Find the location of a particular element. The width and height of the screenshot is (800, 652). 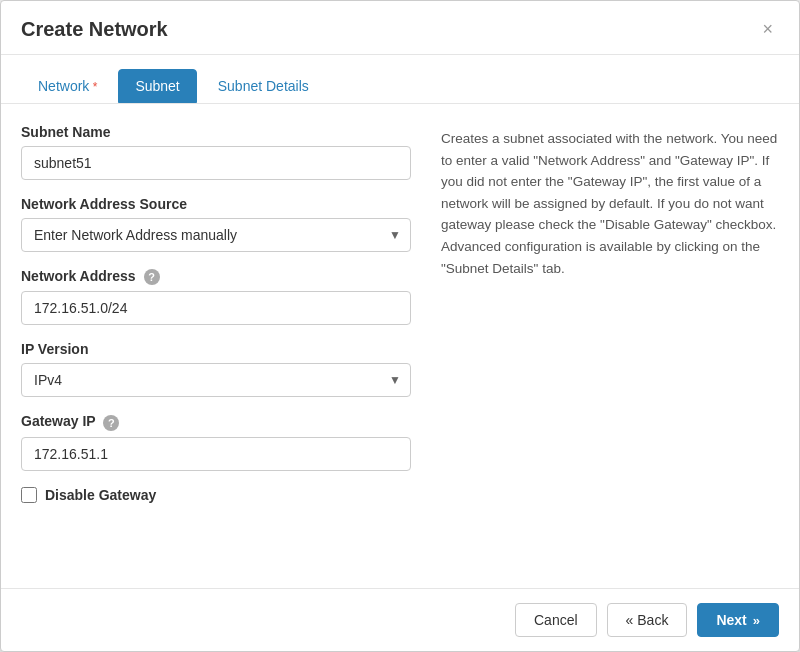

network-address-group: Network Address ? is located at coordinates (216, 296).